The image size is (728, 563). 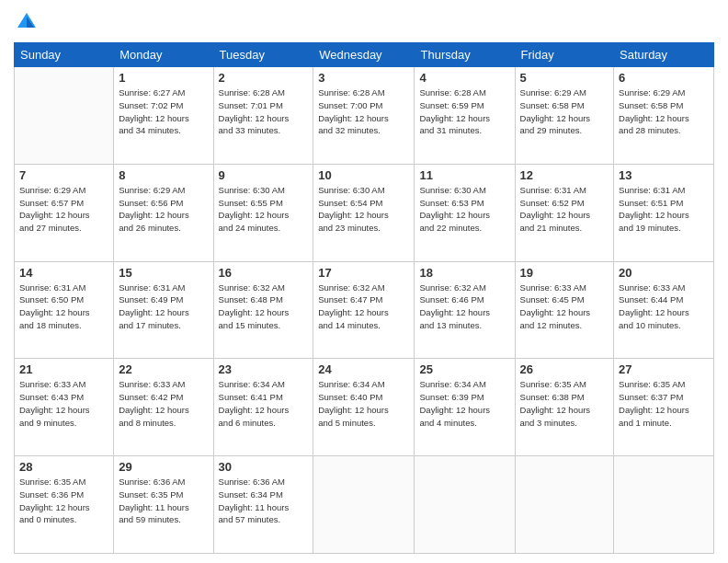 What do you see at coordinates (464, 307) in the screenshot?
I see `day-info: Sunrise: 6:32 AM Sunset: 6:46 PM Dayligh…` at bounding box center [464, 307].